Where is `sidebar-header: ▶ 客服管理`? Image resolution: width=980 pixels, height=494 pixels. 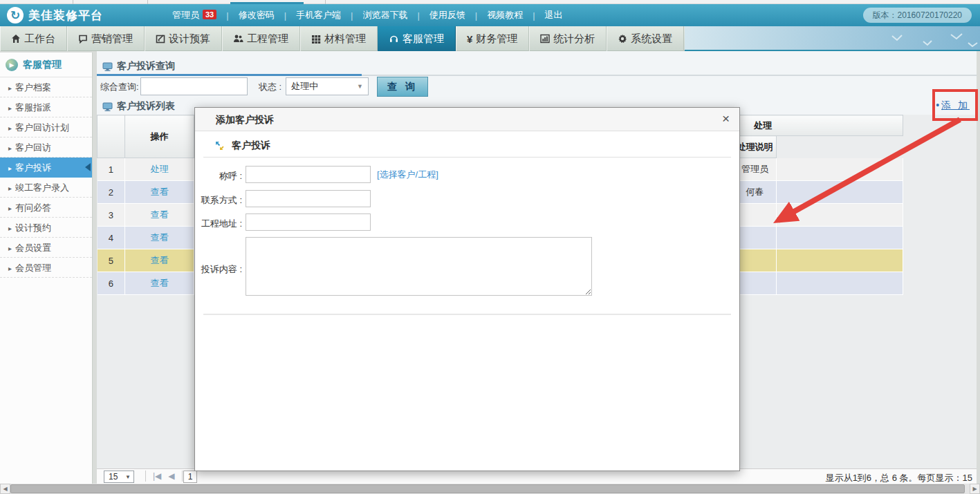 sidebar-header: ▶ 客服管理 is located at coordinates (46, 65).